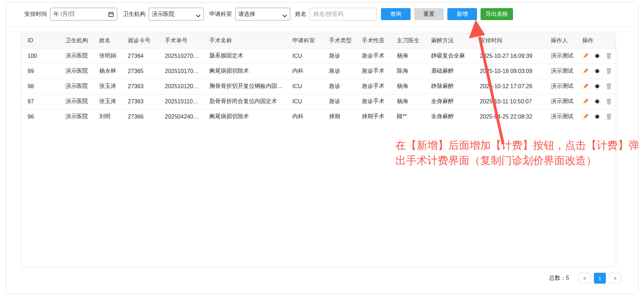 This screenshot has width=644, height=296. Describe the element at coordinates (301, 14) in the screenshot. I see `name-label: 姓名` at that location.